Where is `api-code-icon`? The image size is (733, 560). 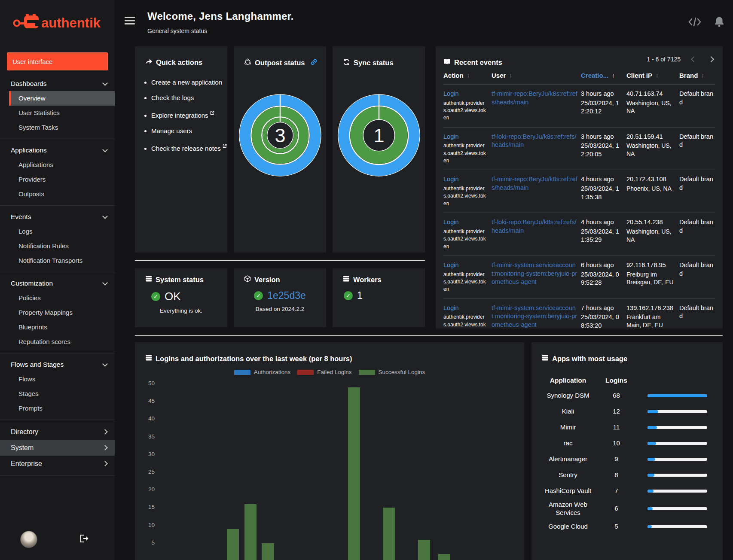 api-code-icon is located at coordinates (695, 23).